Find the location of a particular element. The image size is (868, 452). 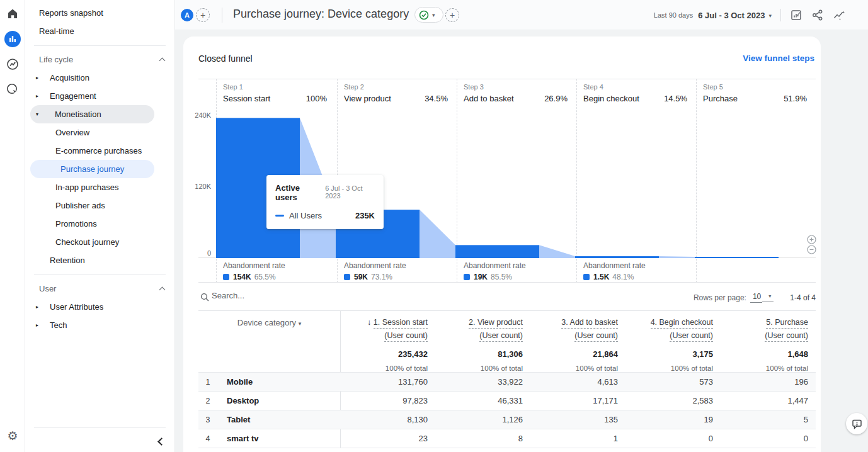

insights-button is located at coordinates (839, 15).